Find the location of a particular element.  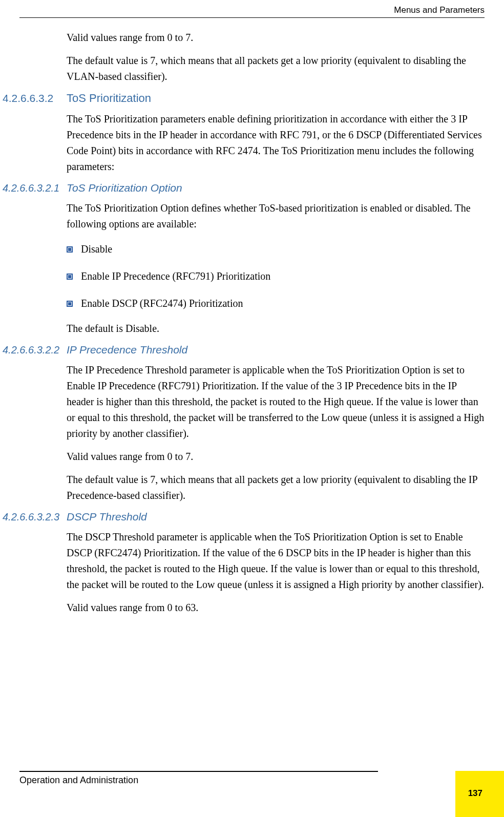

subsection-title: IP Precedence Threshold is located at coordinates (127, 350).